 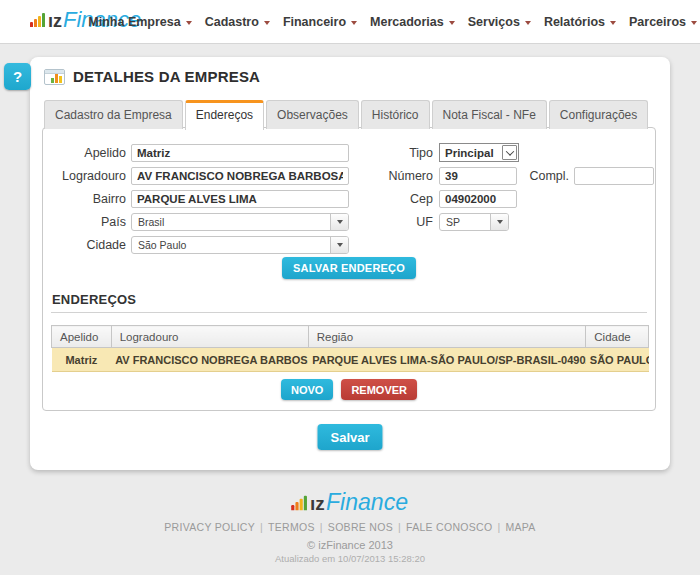 I want to click on menu-label: Relatórios, so click(x=574, y=22).